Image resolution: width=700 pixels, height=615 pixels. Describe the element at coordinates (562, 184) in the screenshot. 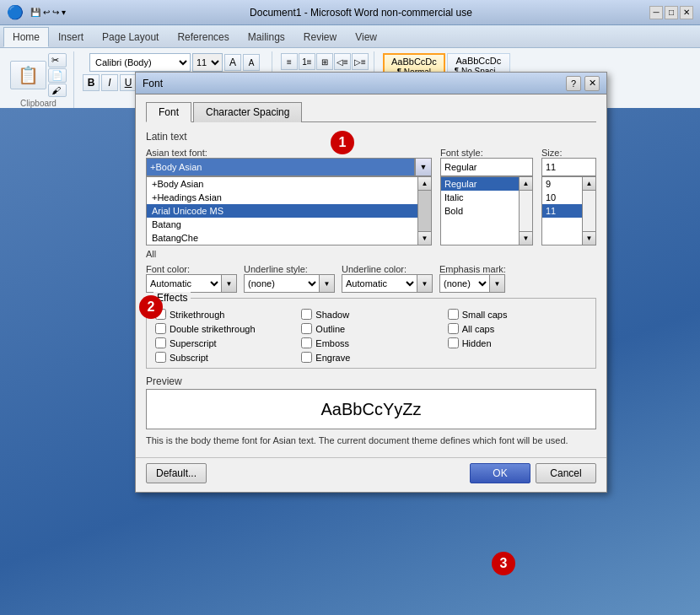

I see `size-item-9: 9` at that location.